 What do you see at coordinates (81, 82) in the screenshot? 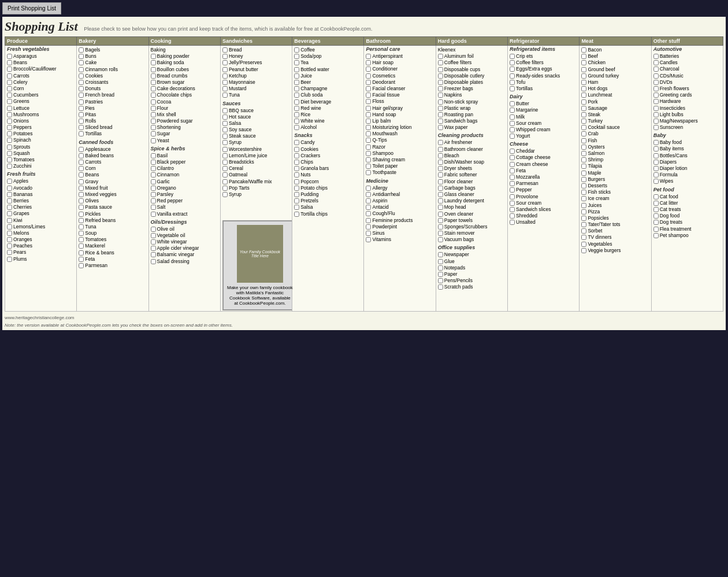
I see `cb-croissants` at bounding box center [81, 82].